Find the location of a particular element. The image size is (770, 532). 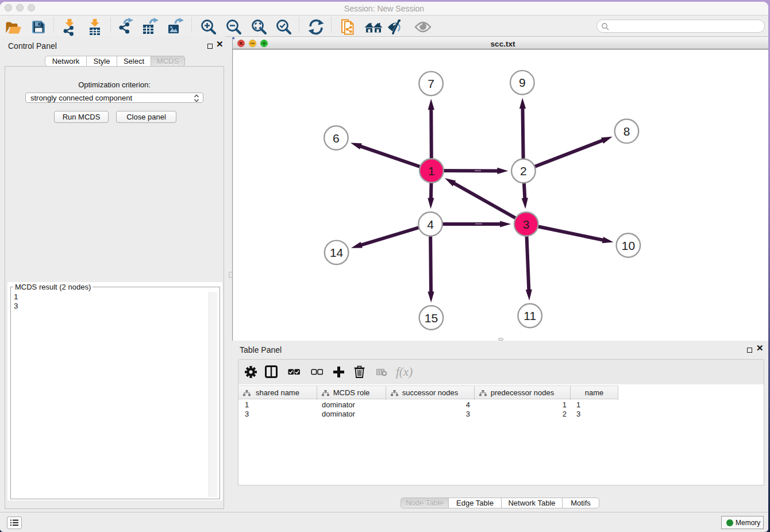

svg-text: 2 is located at coordinates (523, 171).